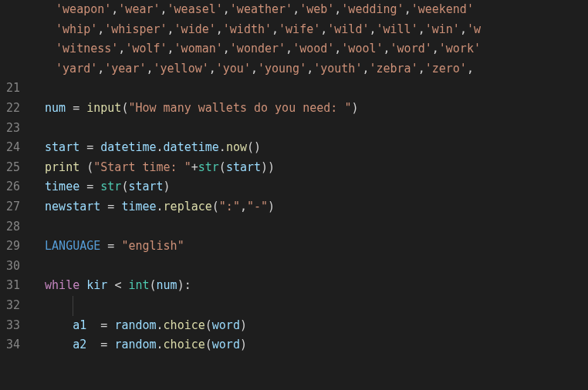 Image resolution: width=588 pixels, height=390 pixels. Describe the element at coordinates (13, 267) in the screenshot. I see `line-number: 30` at that location.